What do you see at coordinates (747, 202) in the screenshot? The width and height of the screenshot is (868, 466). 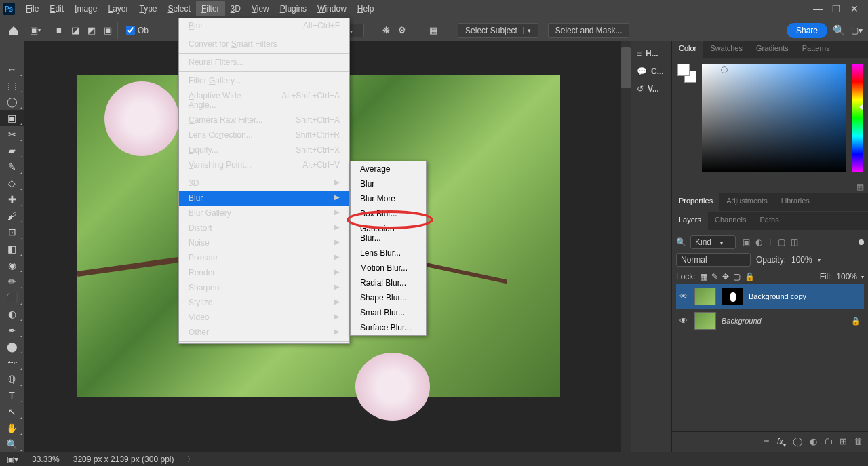 I see `tab-adjustments: Adjustments` at bounding box center [747, 202].